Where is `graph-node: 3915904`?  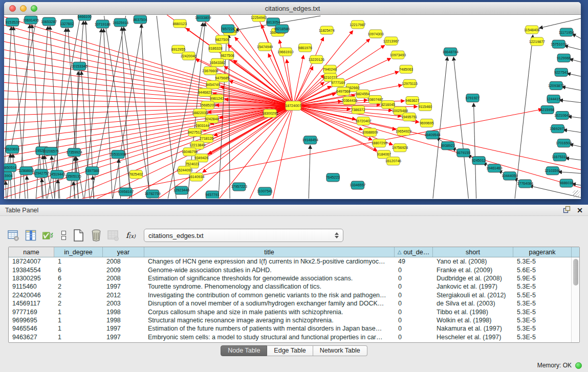
graph-node: 3915904 is located at coordinates (8, 176).